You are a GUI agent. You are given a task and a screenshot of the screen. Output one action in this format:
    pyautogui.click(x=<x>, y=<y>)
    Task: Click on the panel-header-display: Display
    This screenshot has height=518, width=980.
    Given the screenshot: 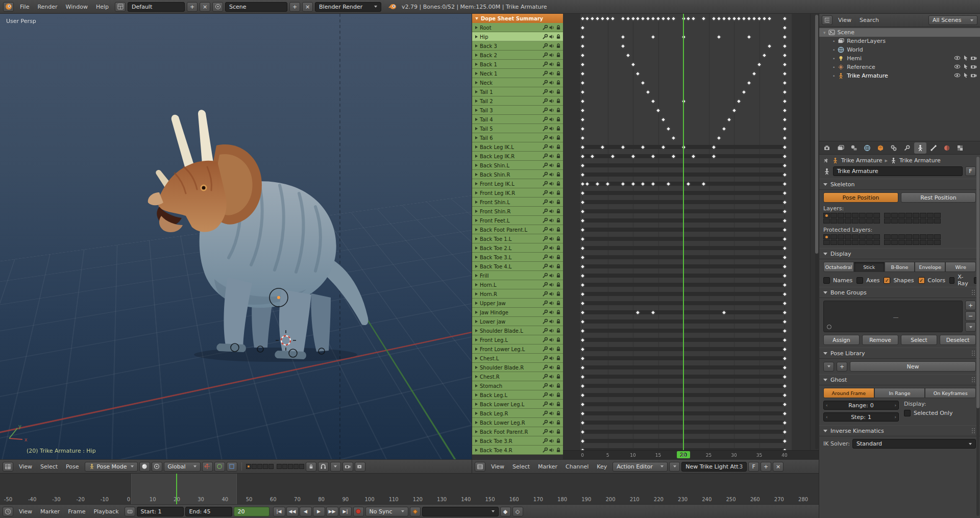 What is the action you would take?
    pyautogui.click(x=899, y=254)
    